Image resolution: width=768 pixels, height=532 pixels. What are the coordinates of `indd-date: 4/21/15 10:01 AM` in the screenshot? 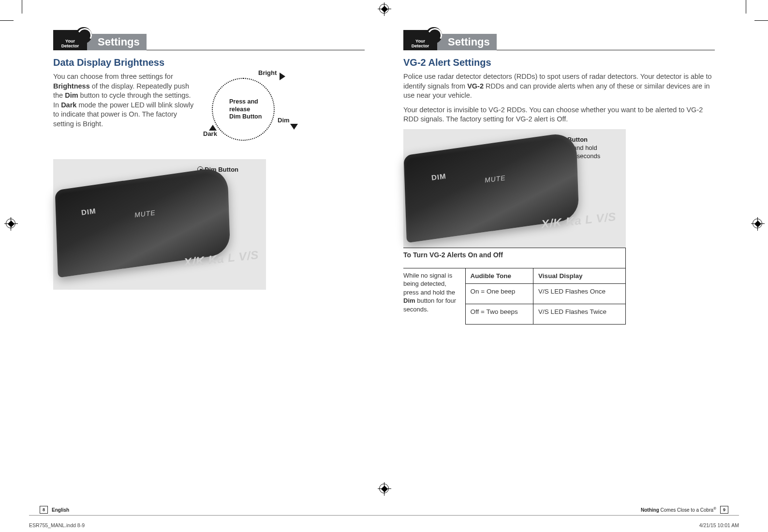 It's located at (719, 525).